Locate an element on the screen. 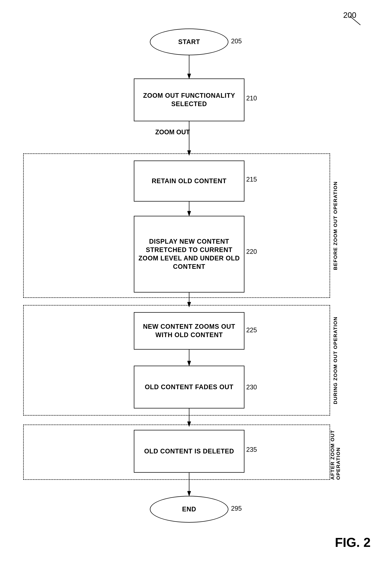 The image size is (392, 564). during-zoom-label: DURING ZOOM OUT OPERATION is located at coordinates (336, 360).